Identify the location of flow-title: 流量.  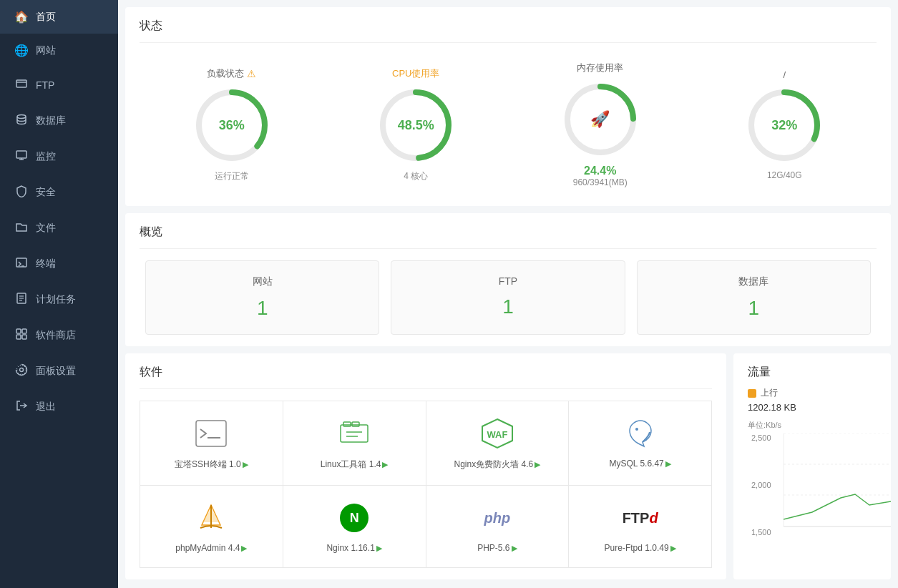
(812, 372).